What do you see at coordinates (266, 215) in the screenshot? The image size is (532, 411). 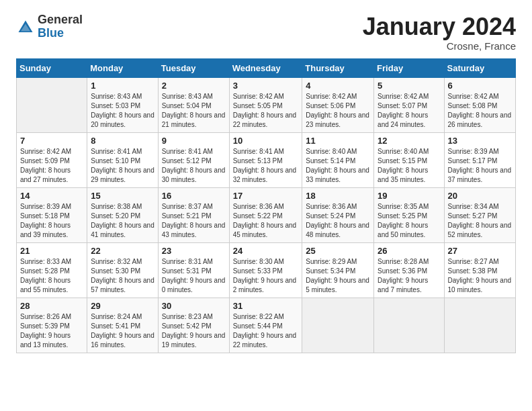 I see `calendar-week-row: 14Sunrise: 8:39 AMSunset: 5:18 PMDayligh…` at bounding box center [266, 215].